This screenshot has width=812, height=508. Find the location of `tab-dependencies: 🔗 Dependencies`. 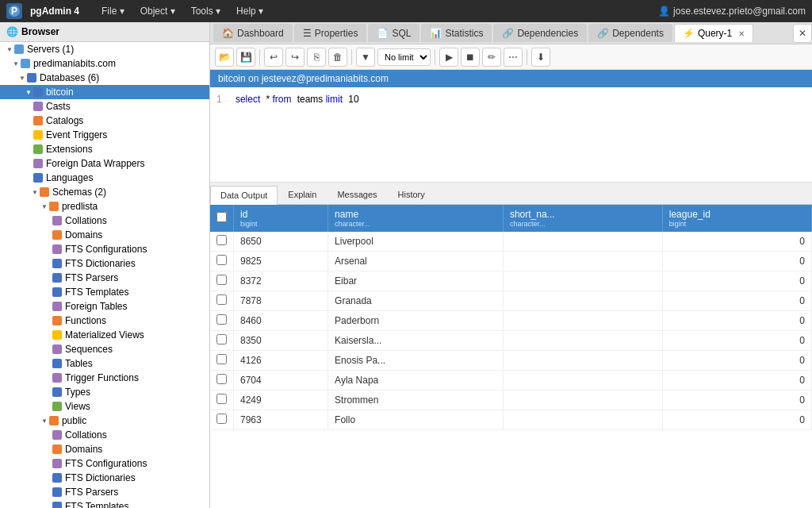

tab-dependencies: 🔗 Dependencies is located at coordinates (540, 33).